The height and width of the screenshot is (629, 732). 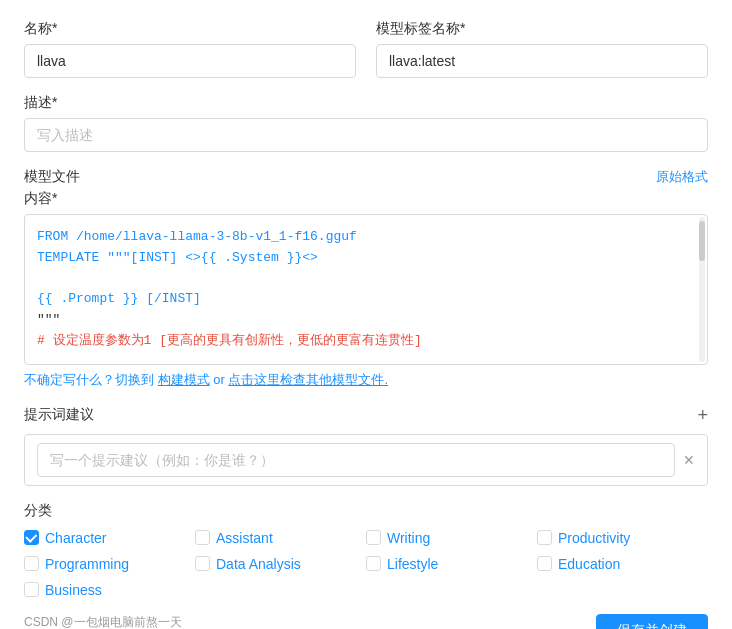 I want to click on category-label-lifestyle: Lifestyle, so click(x=412, y=564).